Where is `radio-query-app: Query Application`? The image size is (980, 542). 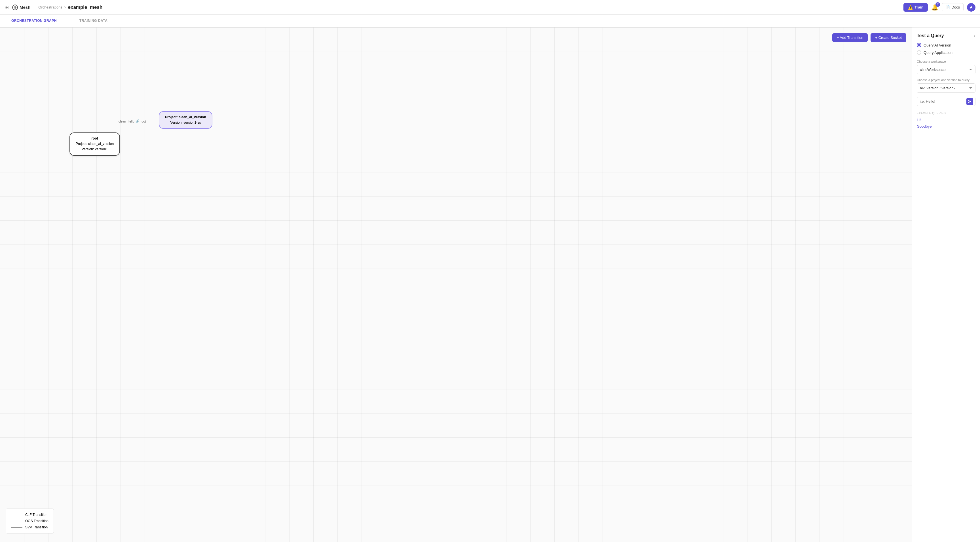
radio-query-app: Query Application is located at coordinates (946, 53).